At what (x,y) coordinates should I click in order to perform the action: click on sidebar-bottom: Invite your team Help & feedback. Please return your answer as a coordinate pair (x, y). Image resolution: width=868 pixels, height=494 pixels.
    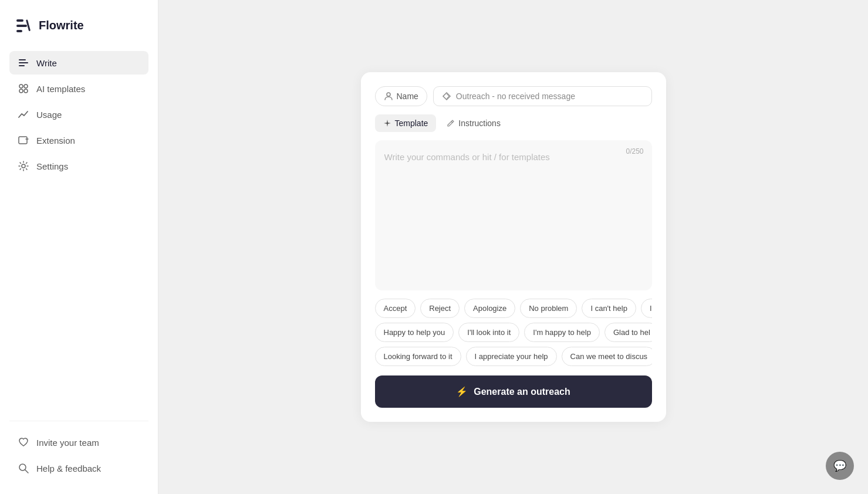
    Looking at the image, I should click on (79, 451).